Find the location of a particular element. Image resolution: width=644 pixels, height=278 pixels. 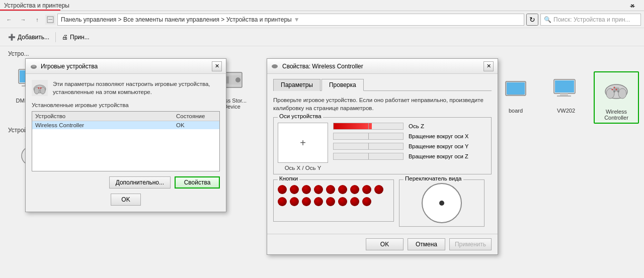

refresh-button: ↻ is located at coordinates (532, 20).